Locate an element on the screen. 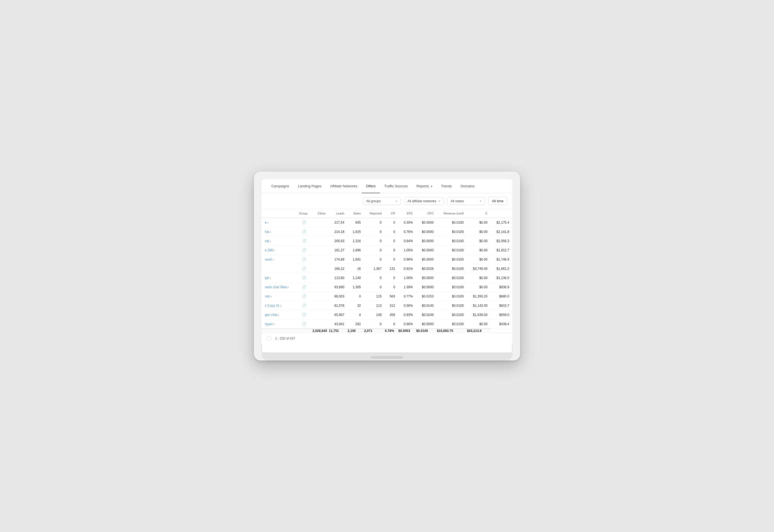  col-c: C is located at coordinates (479, 213).